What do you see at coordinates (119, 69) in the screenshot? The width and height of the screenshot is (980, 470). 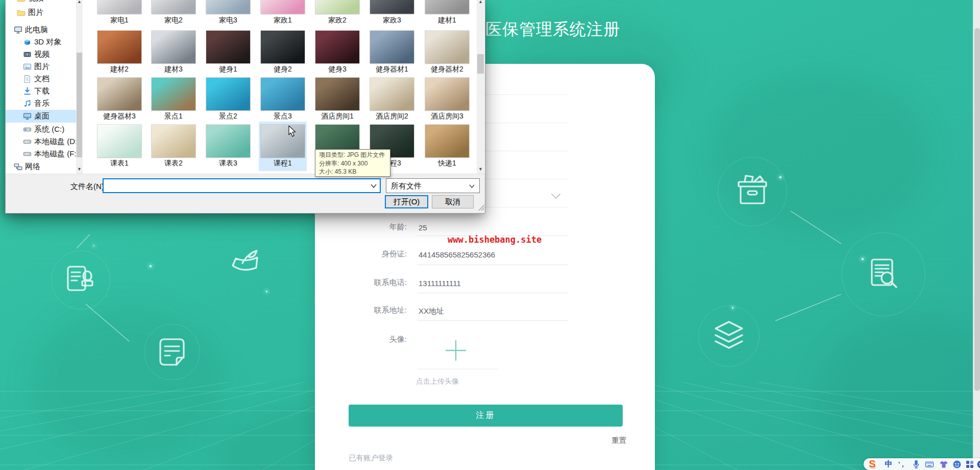 I see `file-label: 建材2` at bounding box center [119, 69].